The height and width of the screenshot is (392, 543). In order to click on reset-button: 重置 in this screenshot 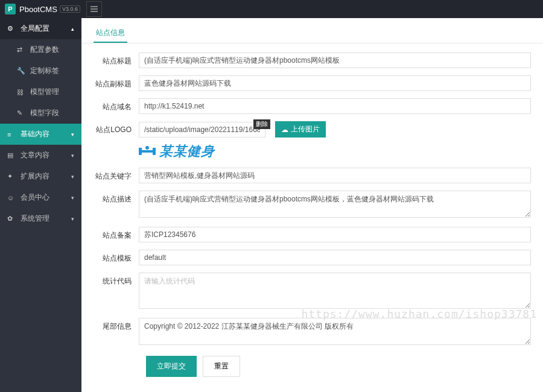, I will do `click(221, 367)`.